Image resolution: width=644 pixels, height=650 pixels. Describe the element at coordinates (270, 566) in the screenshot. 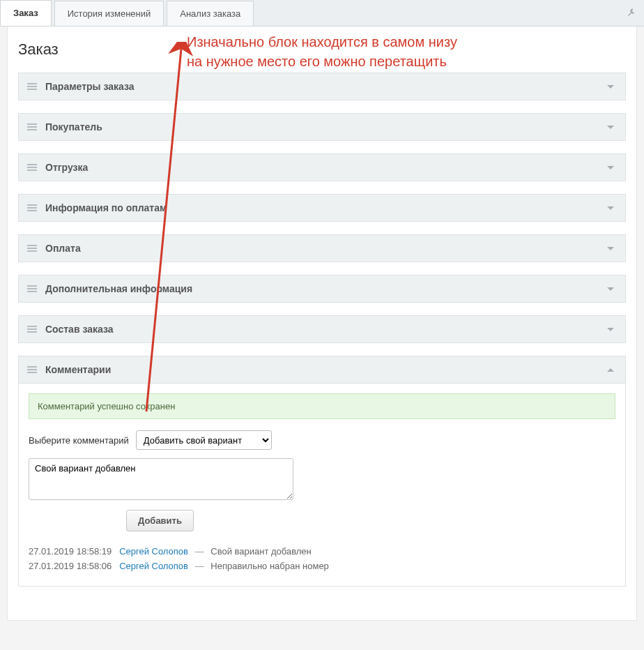

I see `comment-text: Неправильно набран номер` at that location.